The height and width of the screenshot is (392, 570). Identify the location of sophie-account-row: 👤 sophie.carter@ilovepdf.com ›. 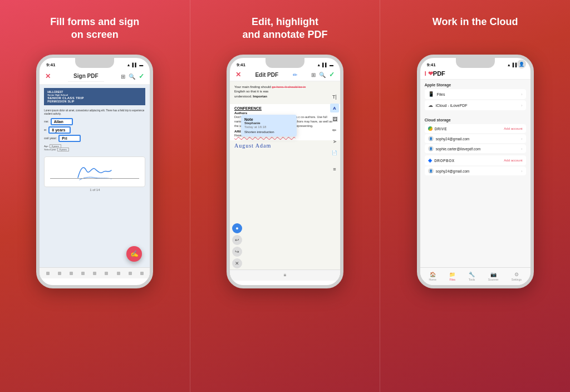
(475, 149).